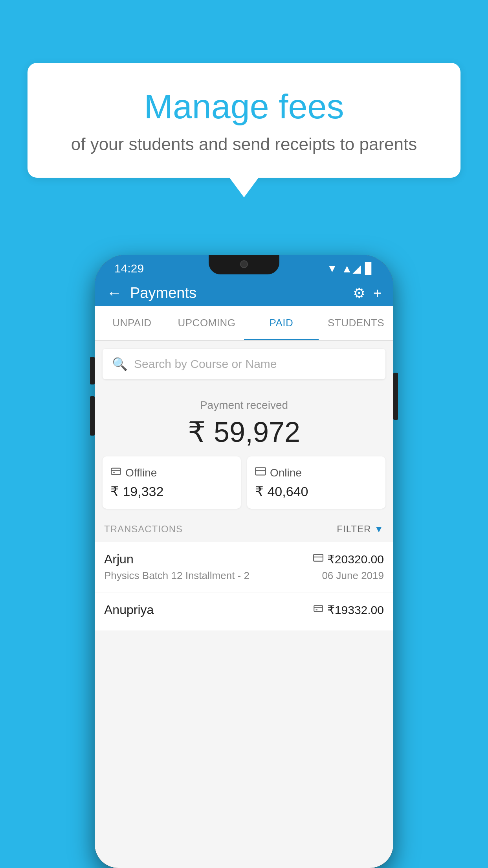 This screenshot has width=488, height=868. I want to click on transaction-amount-wrap: ₹19332.00, so click(349, 610).